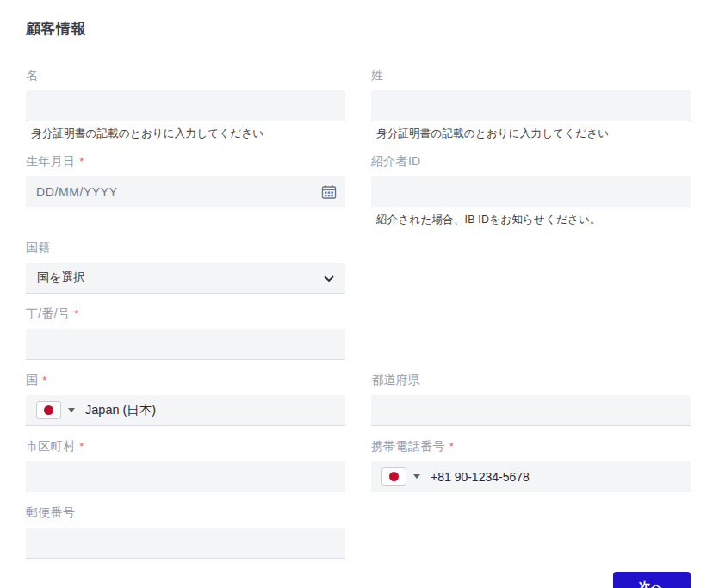 This screenshot has height=588, width=719. Describe the element at coordinates (186, 278) in the screenshot. I see `nationality-select: 国を選択` at that location.